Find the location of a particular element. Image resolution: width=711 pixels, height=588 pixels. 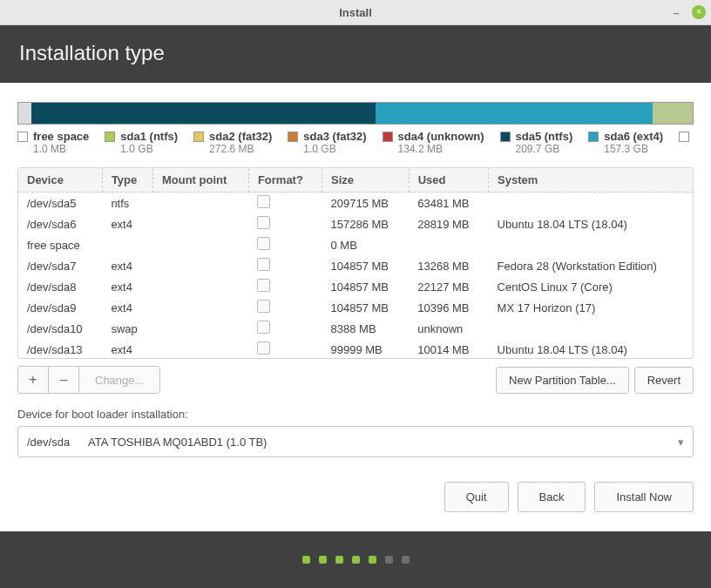

new-partition-table-button: New Partition Table... is located at coordinates (563, 380).